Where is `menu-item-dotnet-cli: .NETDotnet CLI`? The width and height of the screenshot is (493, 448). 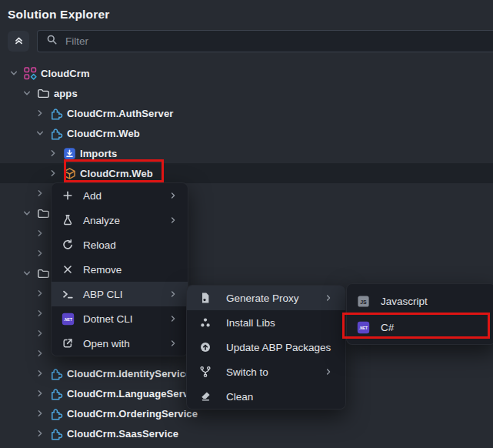
menu-item-dotnet-cli: .NETDotnet CLI is located at coordinates (120, 319).